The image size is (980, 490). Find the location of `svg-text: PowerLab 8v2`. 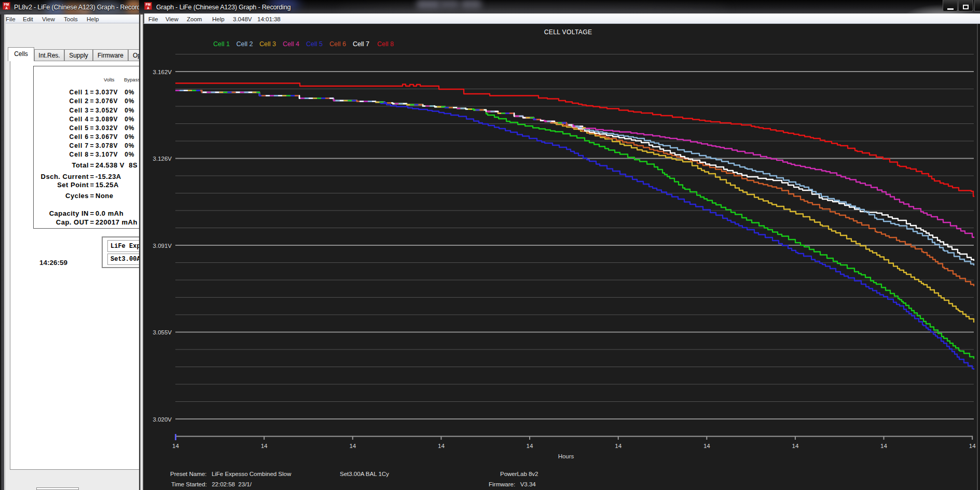

svg-text: PowerLab 8v2 is located at coordinates (519, 474).